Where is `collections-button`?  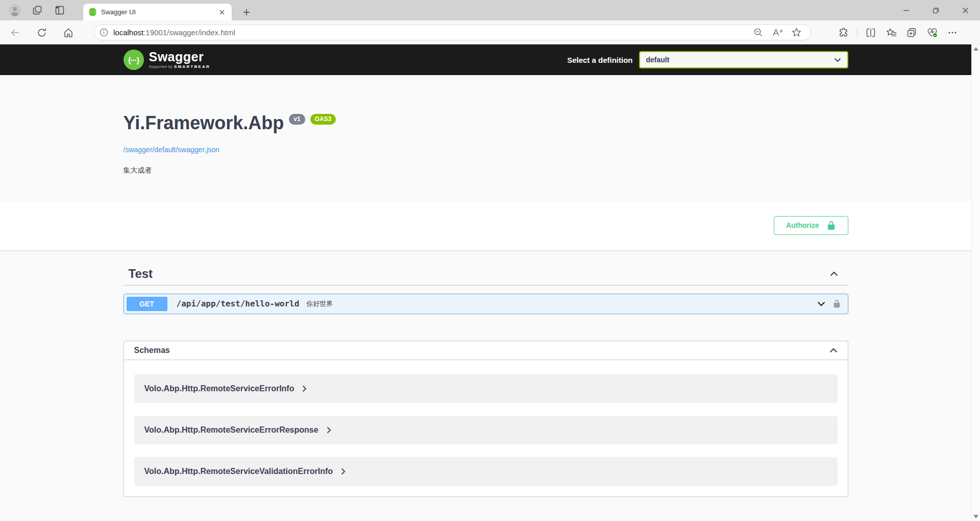
collections-button is located at coordinates (912, 33).